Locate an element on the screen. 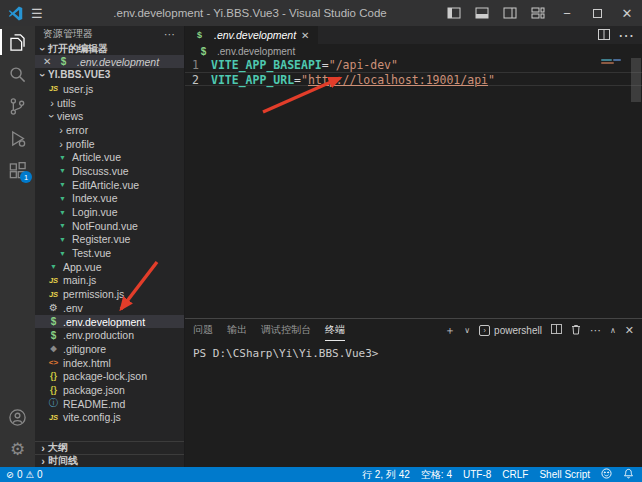  tree-item-Discuss.vue: ▼Discuss.vue is located at coordinates (110, 171).